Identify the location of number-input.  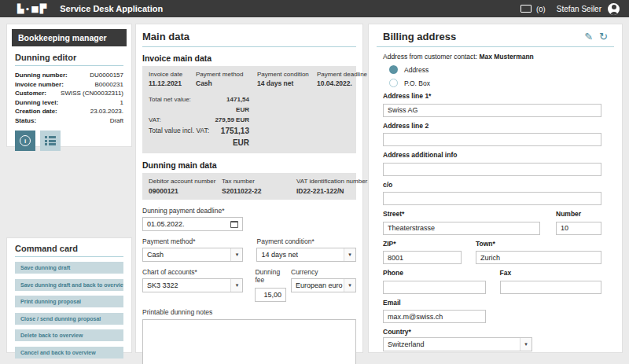
(579, 228).